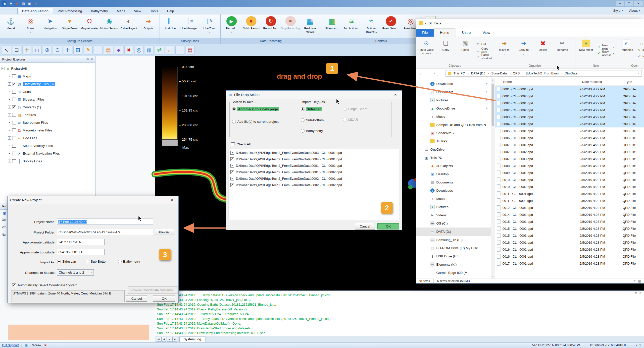  I want to click on ribbon-button: ║≡ Line Manager... ▾, so click(190, 27).